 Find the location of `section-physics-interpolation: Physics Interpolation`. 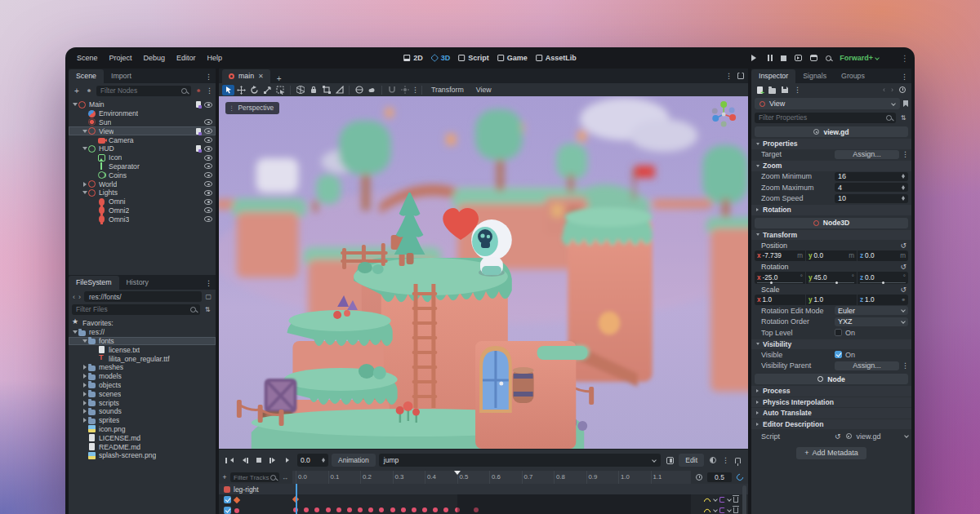

section-physics-interpolation: Physics Interpolation is located at coordinates (831, 403).